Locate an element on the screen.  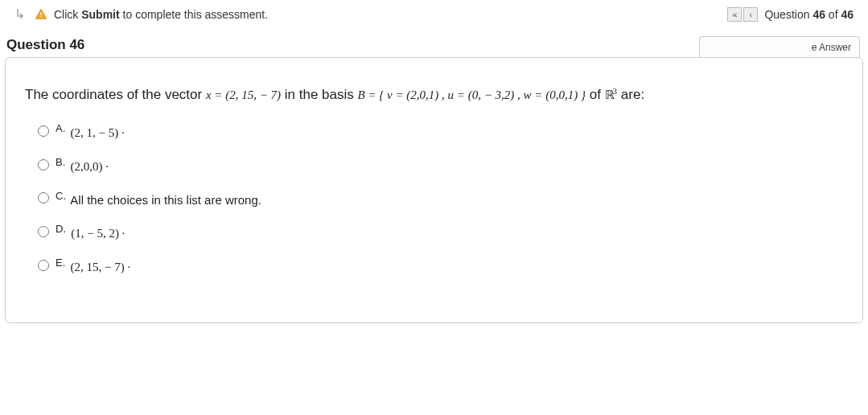
nav-first-button: « is located at coordinates (734, 14).